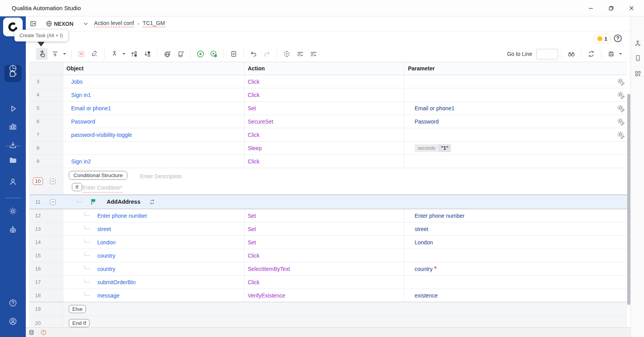 Image resolution: width=644 pixels, height=337 pixels. What do you see at coordinates (427, 122) in the screenshot?
I see `parameter-link: Password` at bounding box center [427, 122].